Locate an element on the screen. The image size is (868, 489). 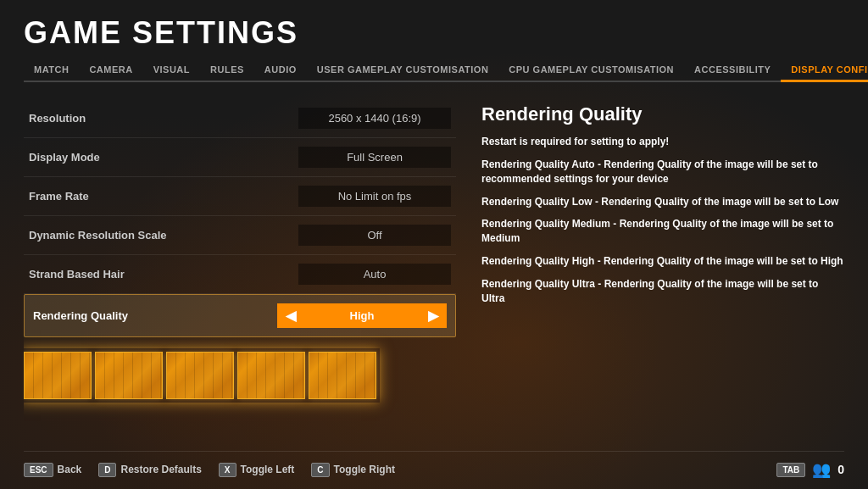
key-badge-esc: ESC is located at coordinates (39, 470).